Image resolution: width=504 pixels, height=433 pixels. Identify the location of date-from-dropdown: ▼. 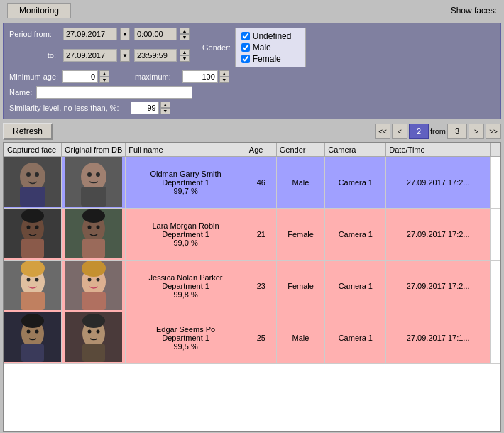
(125, 34).